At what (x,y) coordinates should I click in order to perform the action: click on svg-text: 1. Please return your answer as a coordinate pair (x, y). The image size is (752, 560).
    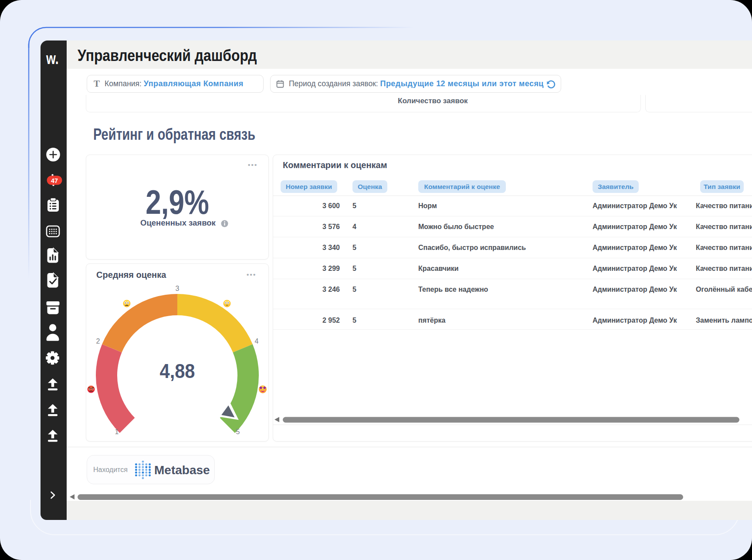
    Looking at the image, I should click on (117, 432).